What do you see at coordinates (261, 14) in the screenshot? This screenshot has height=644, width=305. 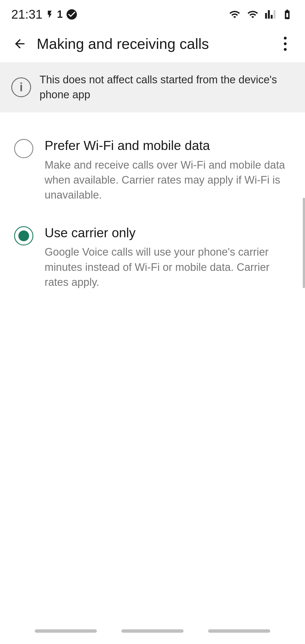 I see `status-right-icons` at bounding box center [261, 14].